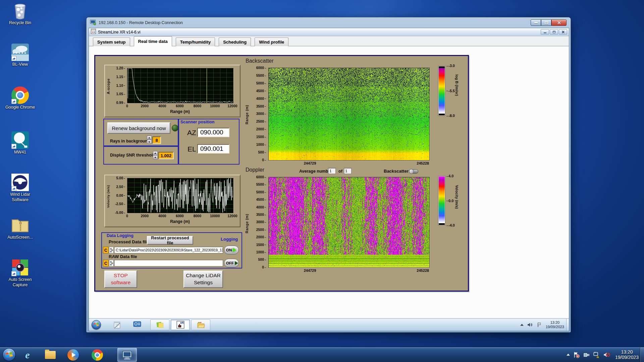 The width and height of the screenshot is (644, 362). I want to click on desktop-icon-auto-screen-capture: Auto Screen Capture, so click(20, 273).